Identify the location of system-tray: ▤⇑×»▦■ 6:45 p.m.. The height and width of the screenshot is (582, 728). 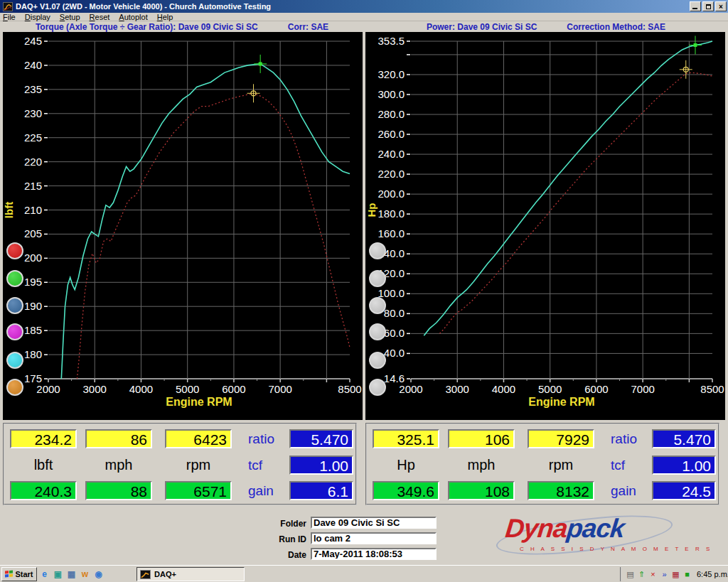
(673, 574).